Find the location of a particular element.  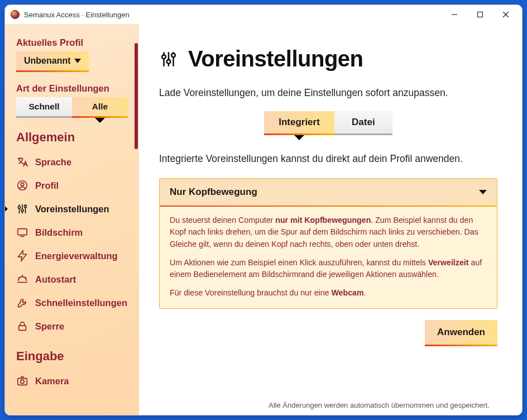

actions: Anwenden is located at coordinates (328, 333).